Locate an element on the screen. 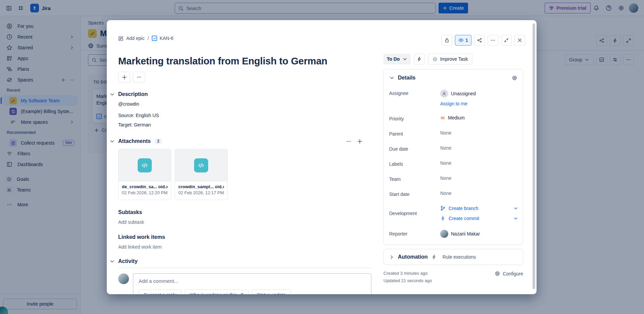 This screenshot has height=314, width=644. current-user-avatar is located at coordinates (124, 279).